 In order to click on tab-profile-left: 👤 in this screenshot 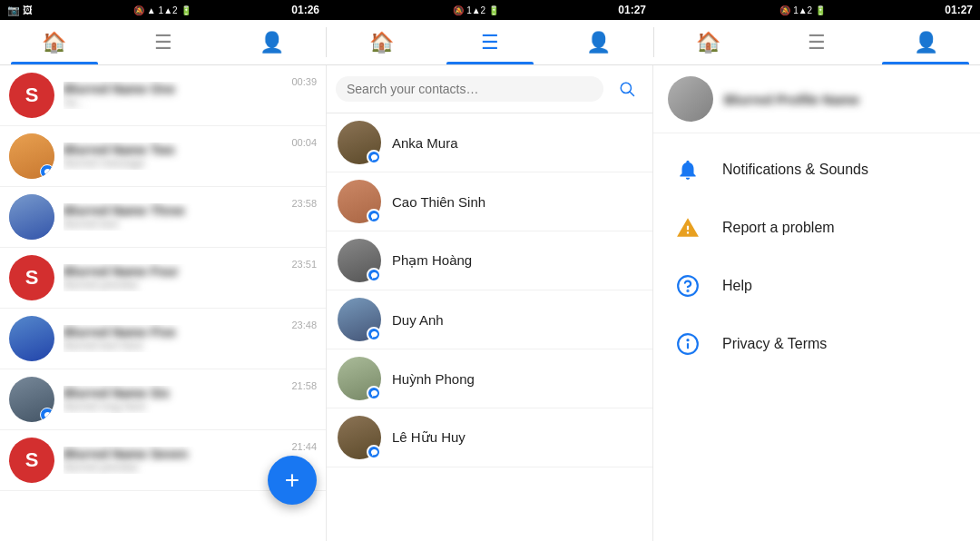, I will do `click(272, 42)`.